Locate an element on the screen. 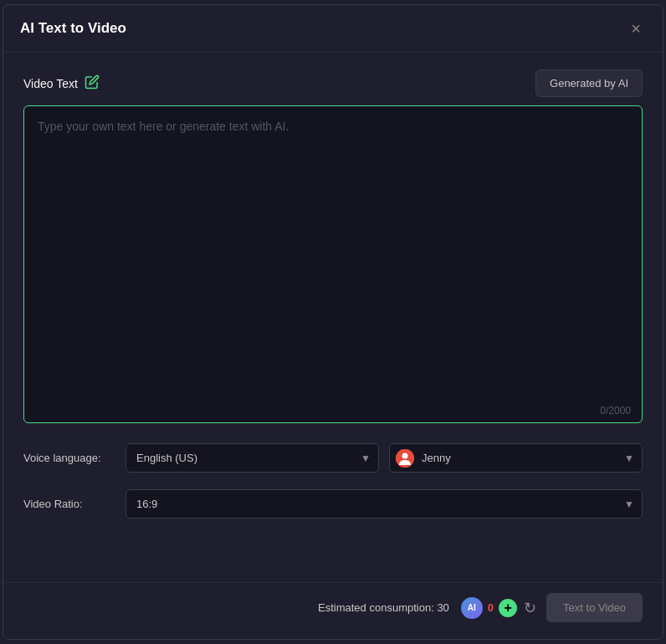 The image size is (666, 644). voice-select-wrapper: Jenny Guy Aria Davis Emma ▼ is located at coordinates (515, 458).